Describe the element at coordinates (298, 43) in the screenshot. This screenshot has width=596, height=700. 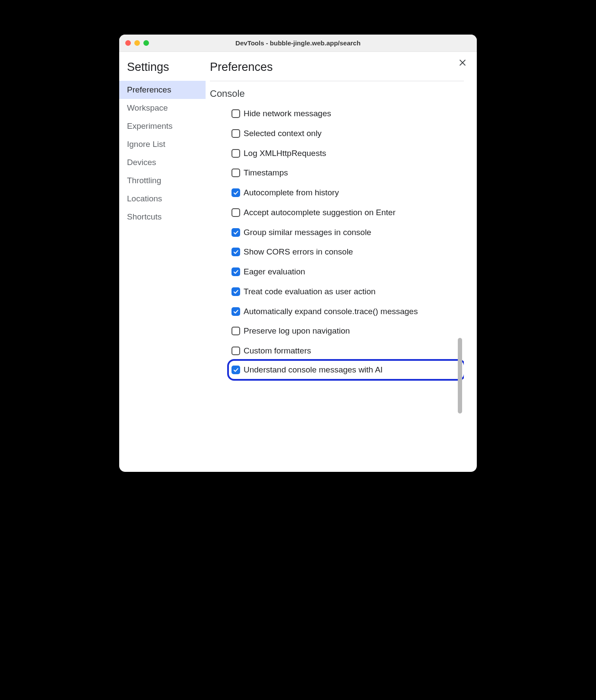
I see `titlebar: DevTools - bubble-jingle.web.app/search` at that location.